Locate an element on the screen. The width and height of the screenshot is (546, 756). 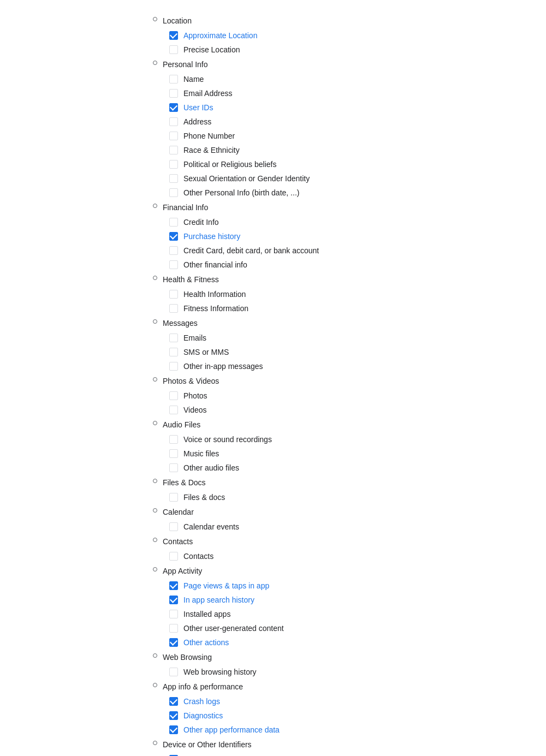
label-purchase-history: Purchase history is located at coordinates (212, 236).